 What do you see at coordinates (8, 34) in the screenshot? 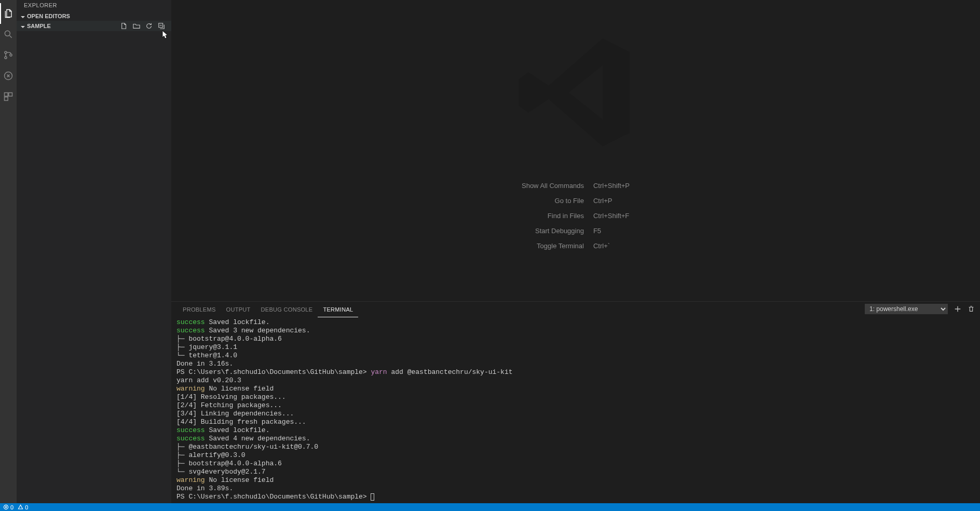
I see `search-icon` at bounding box center [8, 34].